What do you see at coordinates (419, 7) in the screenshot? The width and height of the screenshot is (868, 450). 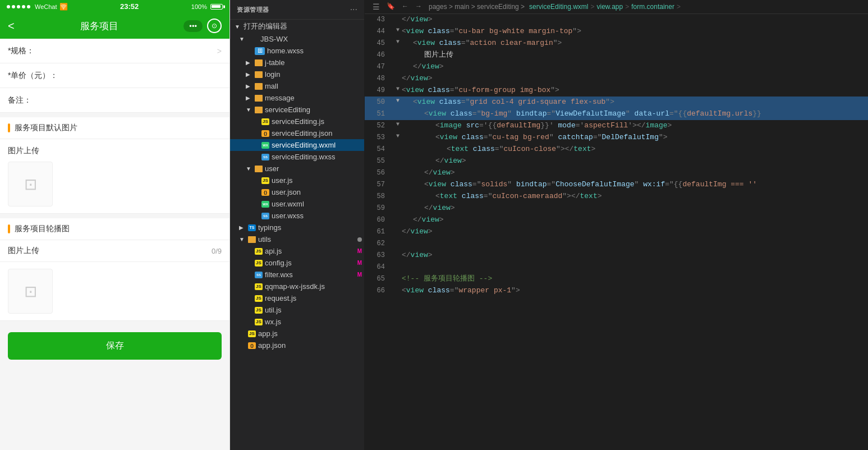 I see `forward-nav-icon: →` at bounding box center [419, 7].